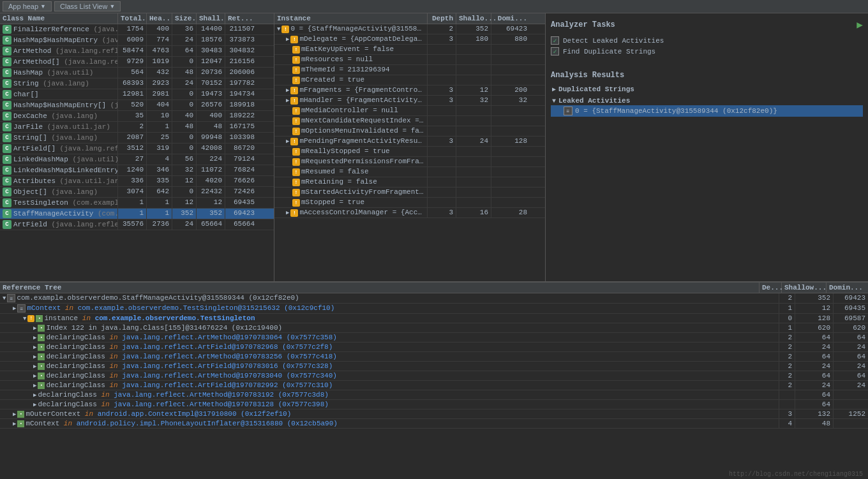 The width and height of the screenshot is (868, 479). I want to click on col-header-total: Total..., so click(133, 18).